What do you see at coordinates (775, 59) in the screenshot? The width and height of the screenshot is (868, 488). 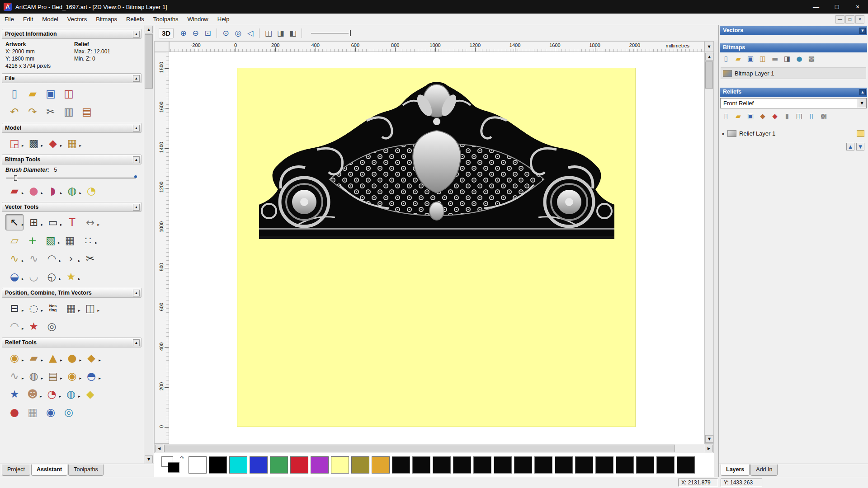 I see `bitmap-slice-icon: ▬` at bounding box center [775, 59].